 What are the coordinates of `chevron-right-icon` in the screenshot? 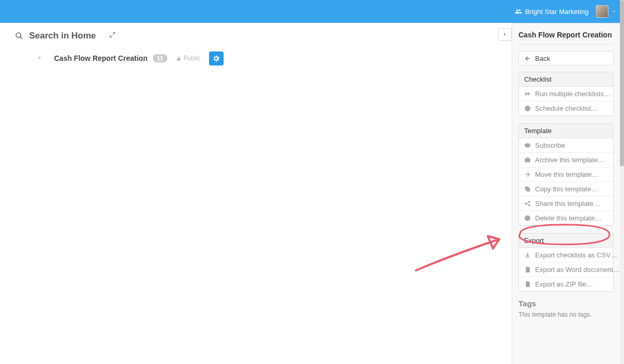 It's located at (505, 34).